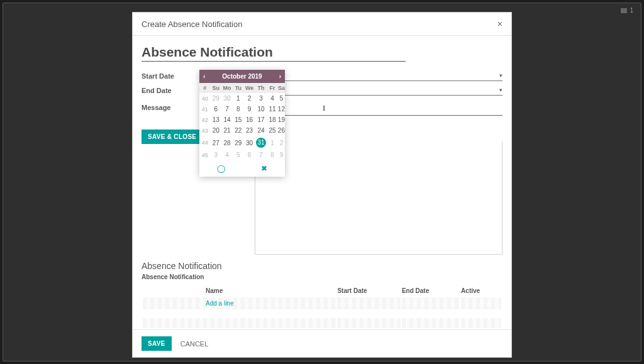  Describe the element at coordinates (282, 88) in the screenshot. I see `datepicker-header-cell: Sa` at that location.